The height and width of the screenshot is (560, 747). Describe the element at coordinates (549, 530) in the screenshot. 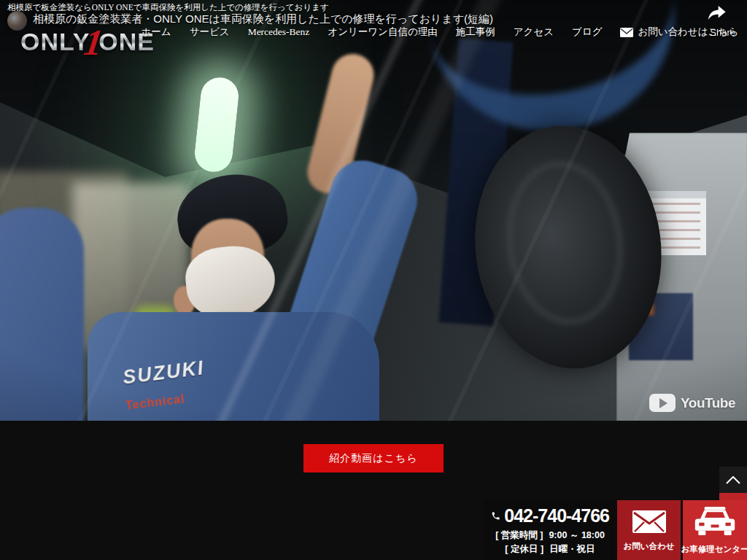

I see `phone-panel: 042-740-4766 [ 営業時間 ] 9:00 ～ 18:00 [ 定休日…` at that location.